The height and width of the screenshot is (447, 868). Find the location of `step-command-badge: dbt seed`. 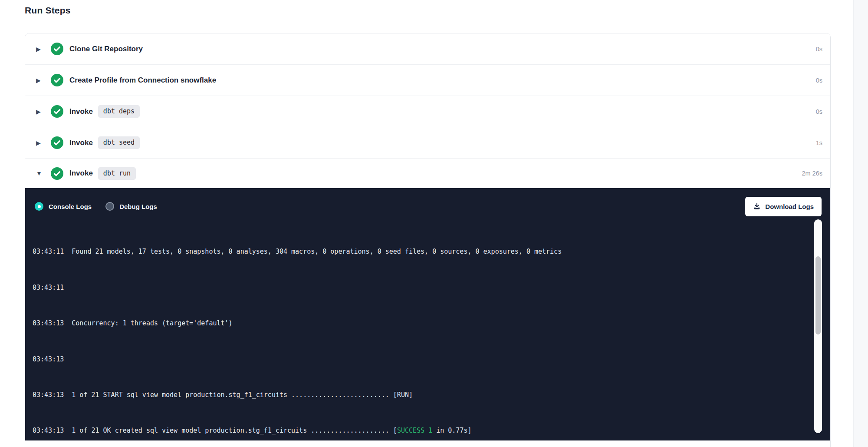

step-command-badge: dbt seed is located at coordinates (119, 142).